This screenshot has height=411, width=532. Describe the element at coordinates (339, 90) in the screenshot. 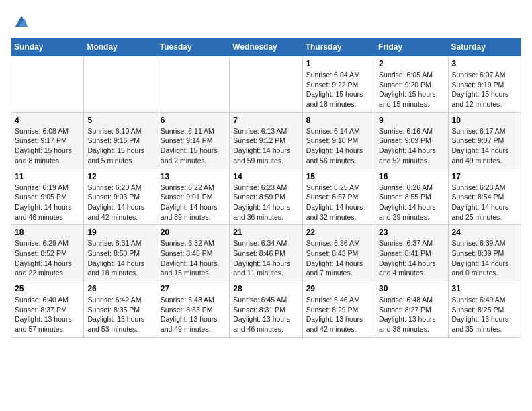

I see `day-info: Sunrise: 6:04 AMSunset: 9:22 PMDaylight:…` at that location.